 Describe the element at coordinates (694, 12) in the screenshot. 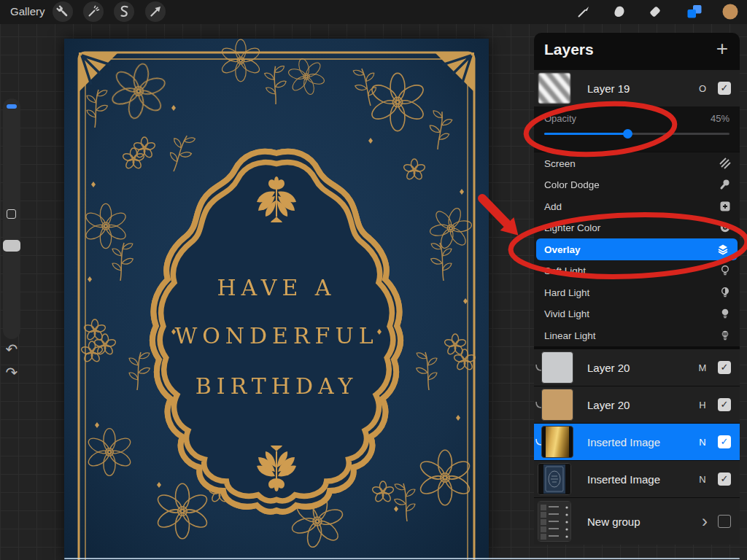

I see `layers-panel-button` at that location.